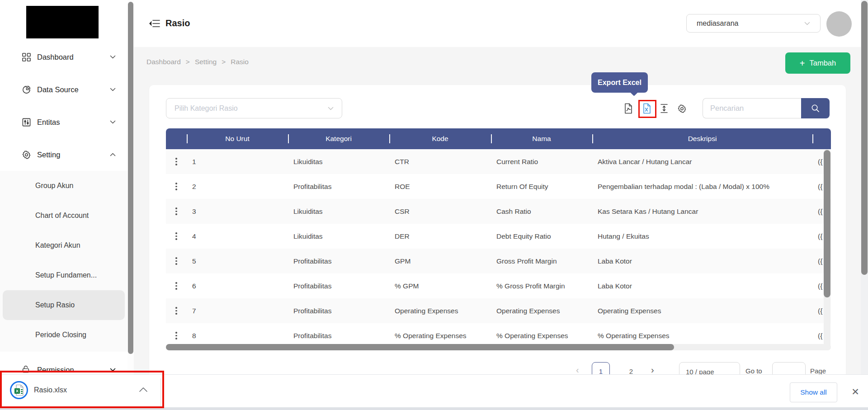 The image size is (868, 410). Describe the element at coordinates (62, 22) in the screenshot. I see `app-logo` at that location.